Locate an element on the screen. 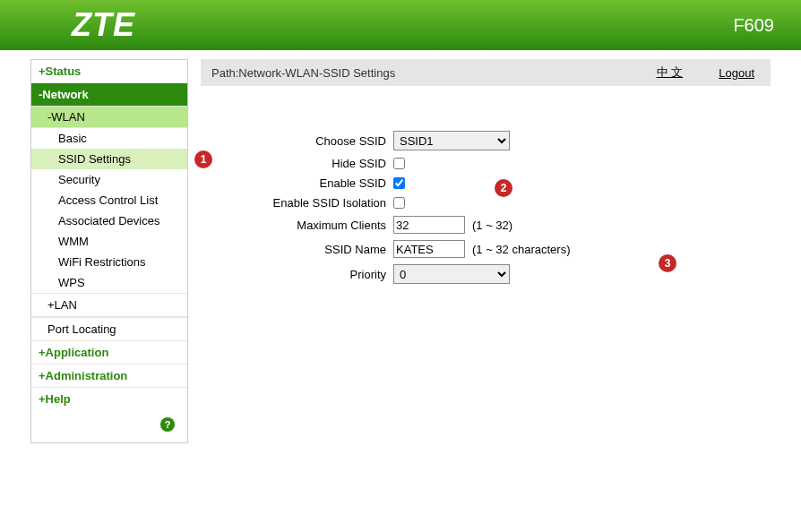 The height and width of the screenshot is (532, 801). hide-ssid-checkbox is located at coordinates (400, 163).